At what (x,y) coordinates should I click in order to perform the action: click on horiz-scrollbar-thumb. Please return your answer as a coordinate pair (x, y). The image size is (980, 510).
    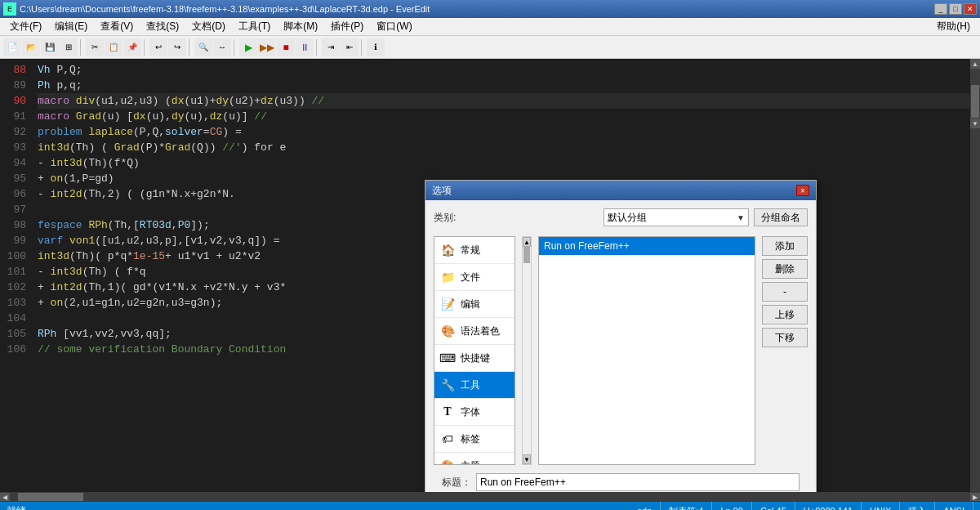
    Looking at the image, I should click on (51, 497).